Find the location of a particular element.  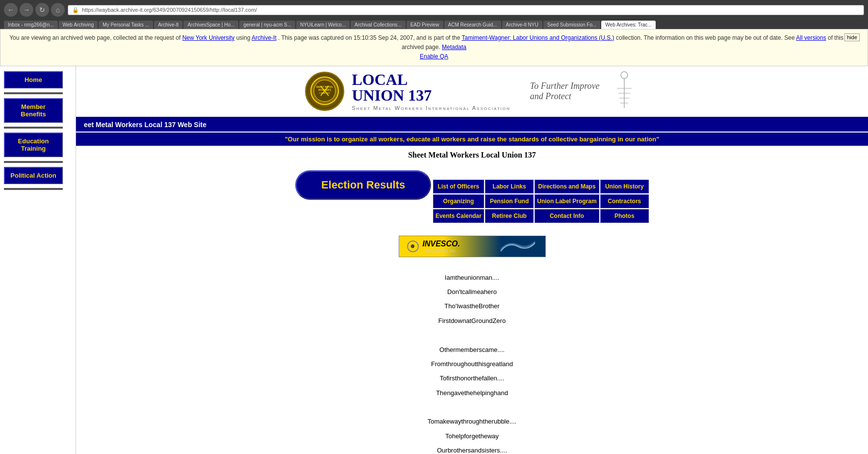

metadata-link: Metadata is located at coordinates (454, 47).